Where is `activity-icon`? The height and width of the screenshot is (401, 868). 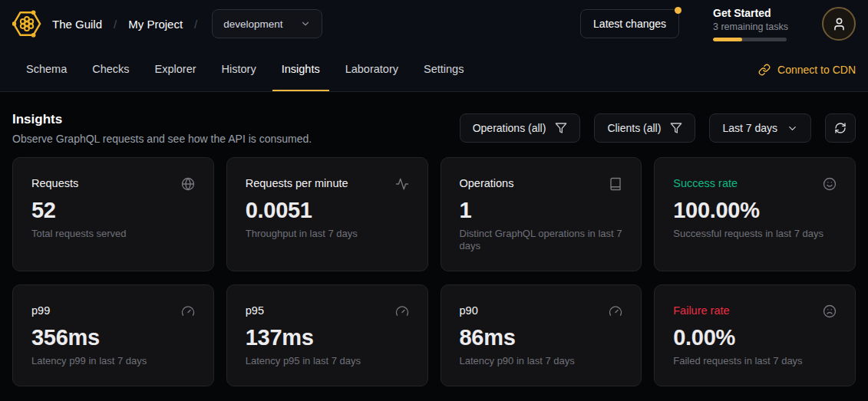
activity-icon is located at coordinates (402, 184).